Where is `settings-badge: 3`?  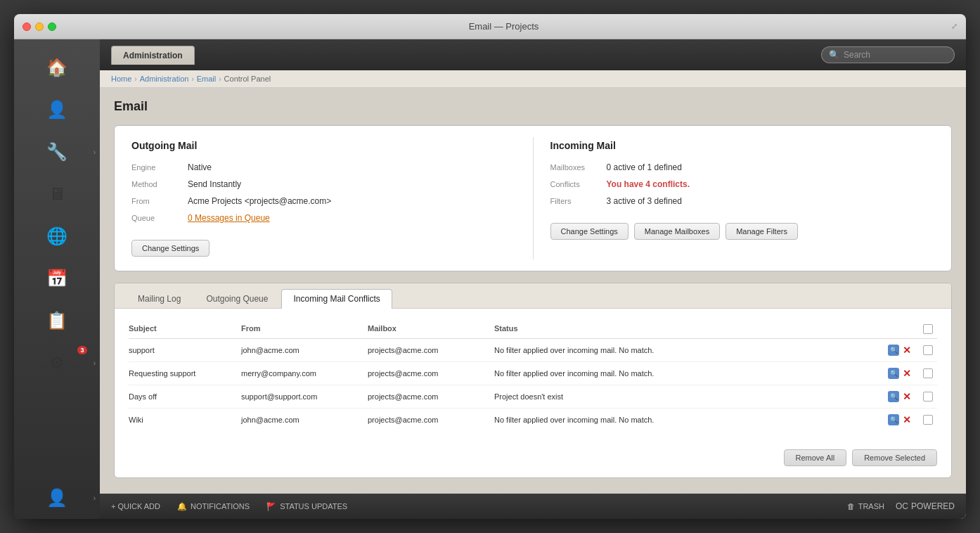
settings-badge: 3 is located at coordinates (82, 350).